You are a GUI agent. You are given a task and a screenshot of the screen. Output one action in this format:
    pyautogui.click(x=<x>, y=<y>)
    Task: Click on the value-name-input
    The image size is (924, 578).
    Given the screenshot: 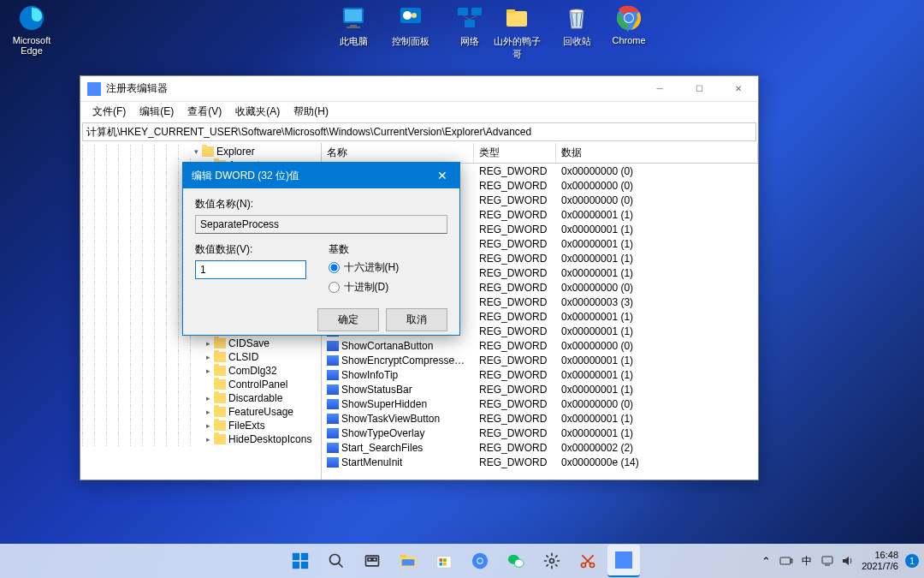 What is the action you would take?
    pyautogui.click(x=322, y=224)
    